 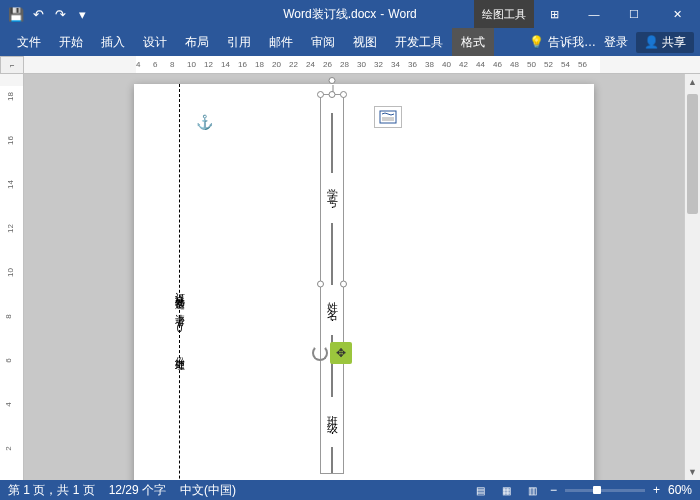 I want to click on contextual-tab-label: 绘图工具, so click(x=504, y=14).